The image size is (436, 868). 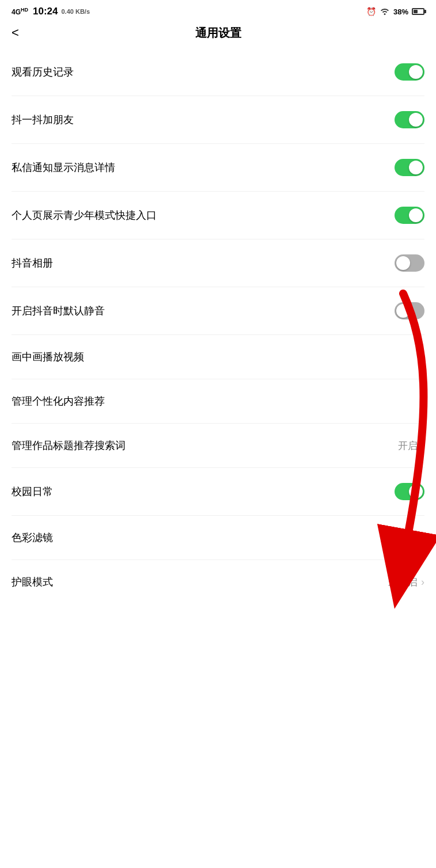 I want to click on network-indicator: 4GHD, so click(x=20, y=12).